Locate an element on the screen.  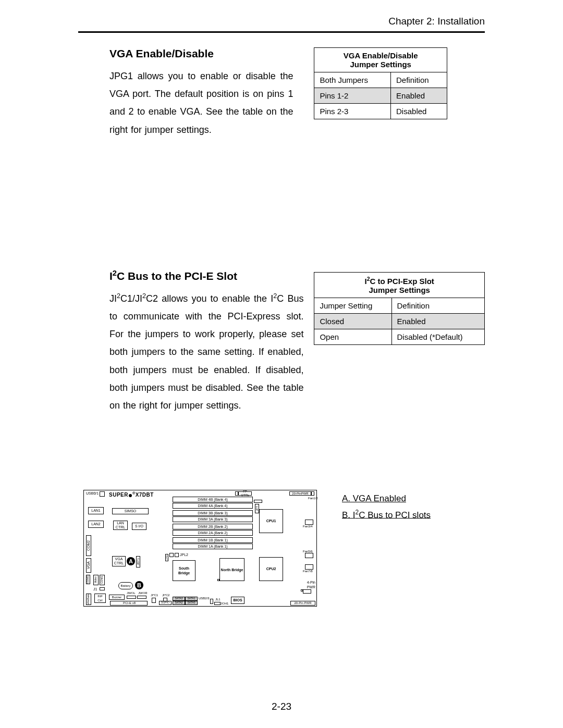
fpctrl: FP CTRL is located at coordinates (245, 493).